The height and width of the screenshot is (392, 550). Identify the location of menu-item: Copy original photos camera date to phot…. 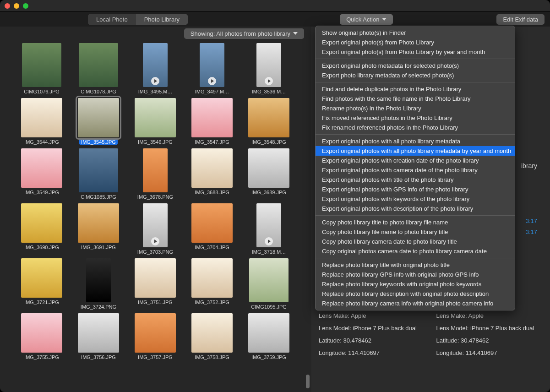
(415, 251).